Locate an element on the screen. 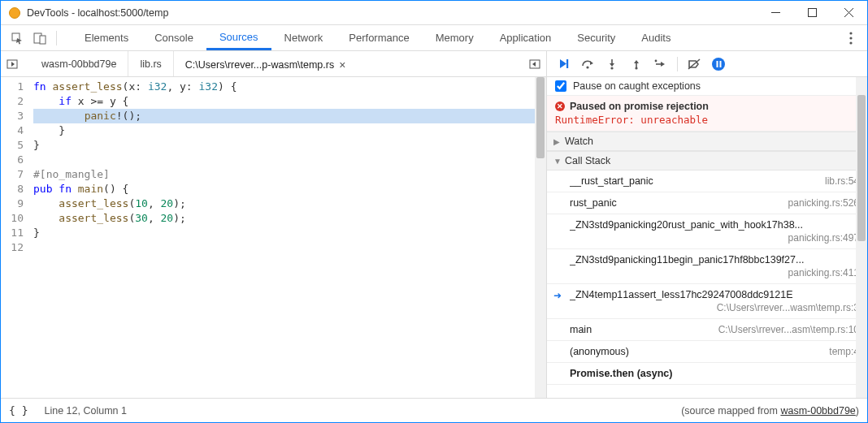 The height and width of the screenshot is (423, 868). inspect-element-icon is located at coordinates (17, 38).